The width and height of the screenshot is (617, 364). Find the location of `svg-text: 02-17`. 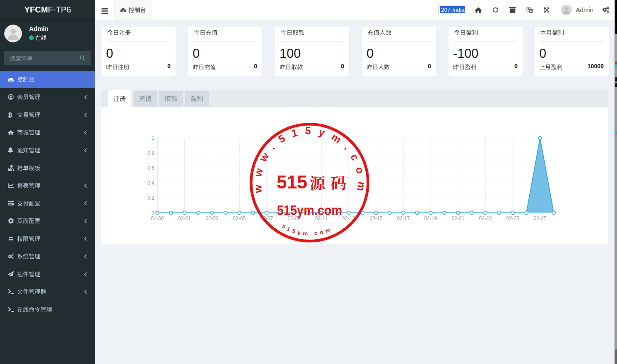

svg-text: 02-17 is located at coordinates (404, 218).